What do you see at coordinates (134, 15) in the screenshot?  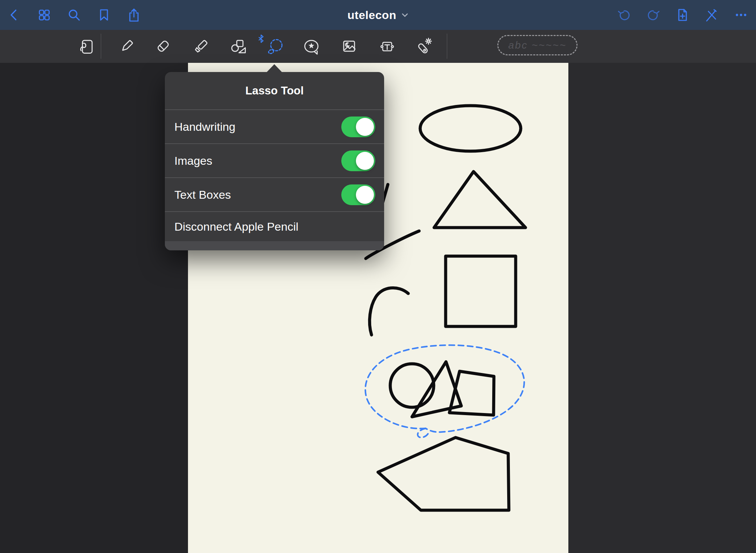 I see `share-button` at bounding box center [134, 15].